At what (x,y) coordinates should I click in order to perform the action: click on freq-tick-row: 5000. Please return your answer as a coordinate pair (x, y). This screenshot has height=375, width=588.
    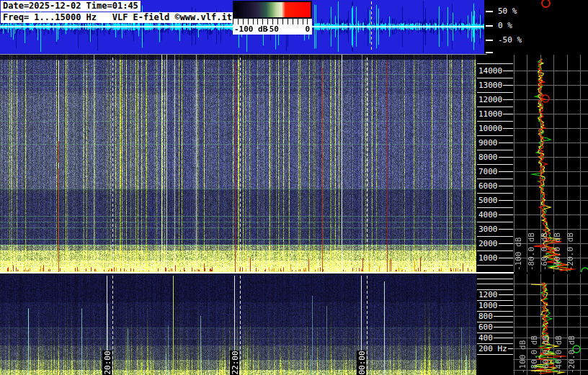
    Looking at the image, I should click on (494, 200).